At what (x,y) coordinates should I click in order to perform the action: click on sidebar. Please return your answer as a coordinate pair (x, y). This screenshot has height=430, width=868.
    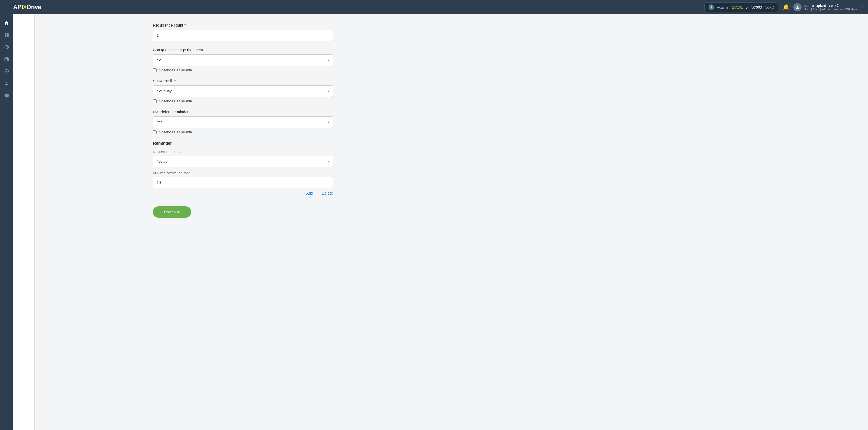
    Looking at the image, I should click on (7, 222).